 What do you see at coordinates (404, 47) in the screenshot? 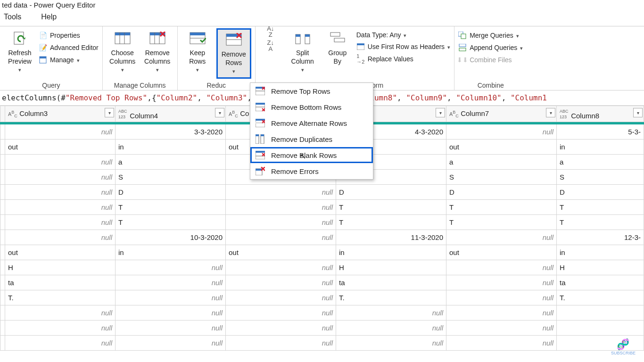
I see `first-row-headers-button: Use First Row as Headers` at bounding box center [404, 47].